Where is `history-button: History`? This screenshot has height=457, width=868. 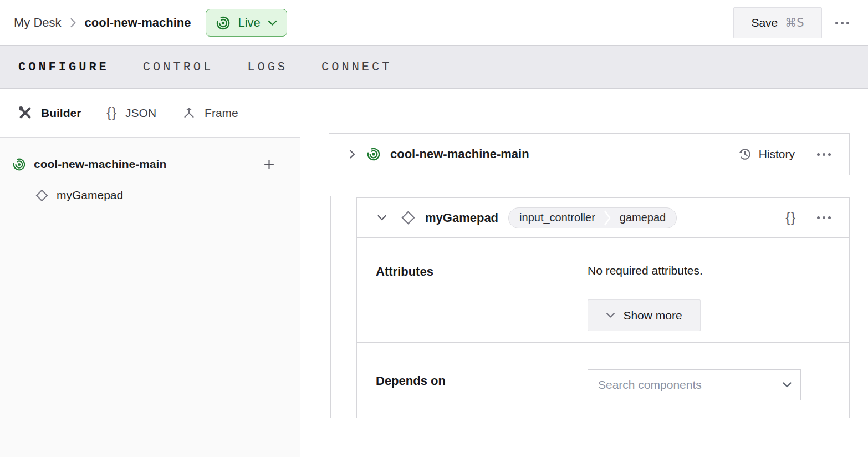 history-button: History is located at coordinates (767, 154).